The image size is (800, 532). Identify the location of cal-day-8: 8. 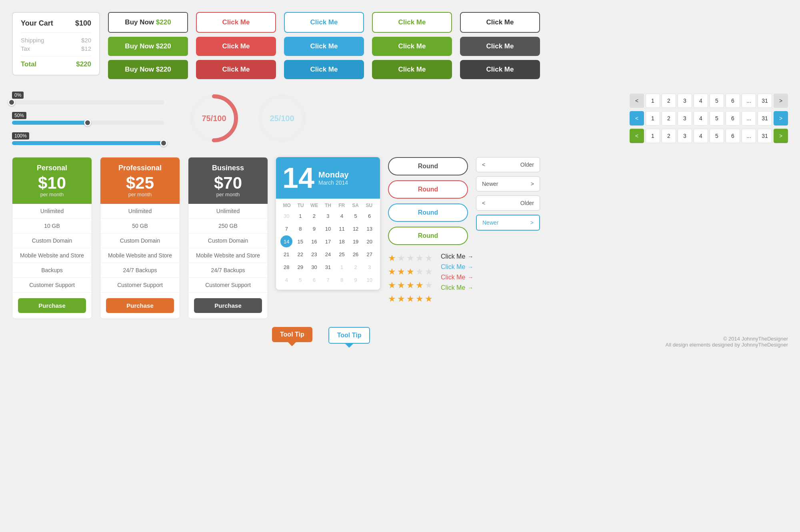
(300, 229).